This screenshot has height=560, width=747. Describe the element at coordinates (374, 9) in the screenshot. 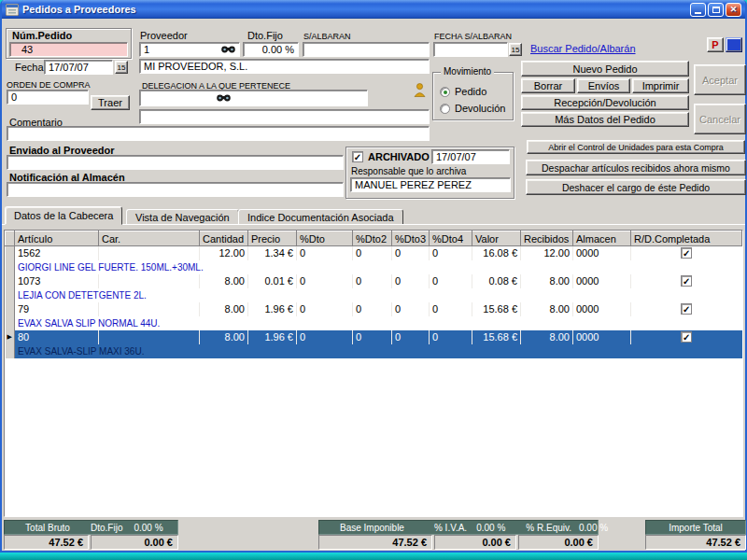

I see `titlebar: Pedidos a Proveedores ✕` at that location.